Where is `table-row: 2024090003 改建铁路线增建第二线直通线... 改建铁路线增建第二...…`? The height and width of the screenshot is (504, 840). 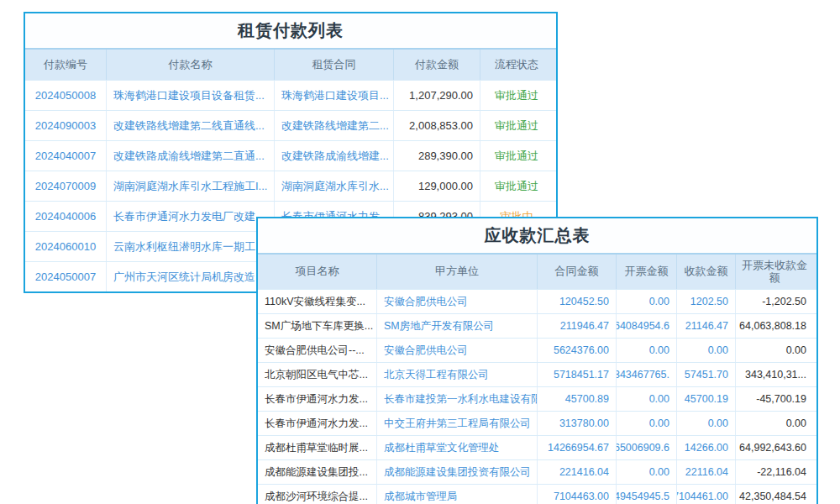 table-row: 2024090003 改建铁路线增建第二线直通线... 改建铁路线增建第二...… is located at coordinates (291, 125).